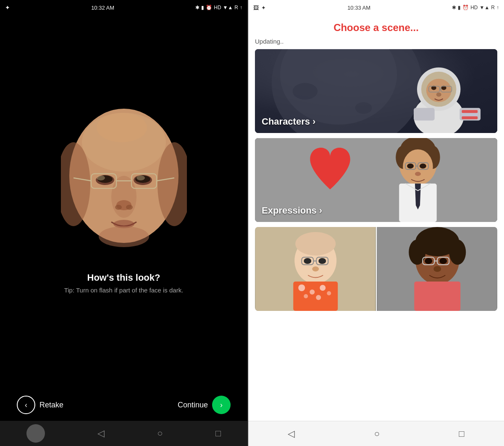 The height and width of the screenshot is (446, 504). Describe the element at coordinates (314, 122) in the screenshot. I see `characters-arrow: ›` at that location.